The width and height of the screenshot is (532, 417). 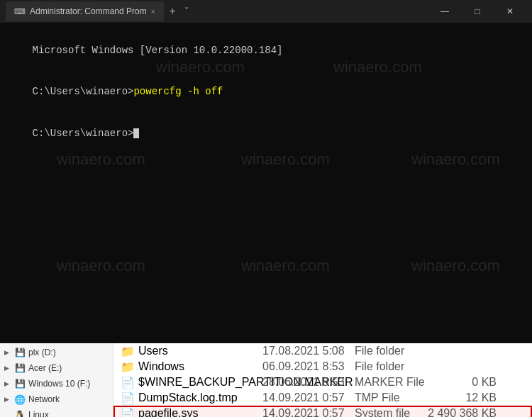 What do you see at coordinates (57, 384) in the screenshot?
I see `sidebar-item-windows10: ▶ 💾 Windows 10 (F:)` at bounding box center [57, 384].